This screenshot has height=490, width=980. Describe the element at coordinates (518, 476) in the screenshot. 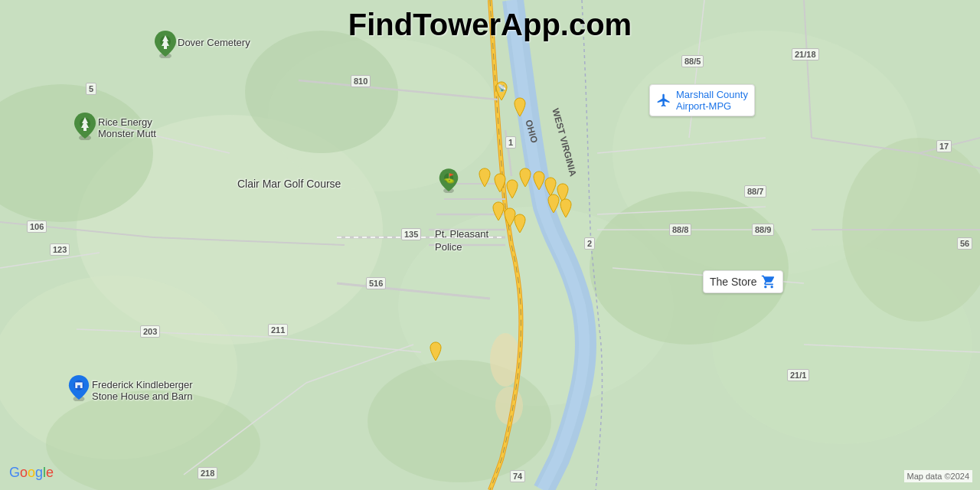

I see `road-74: 74` at that location.